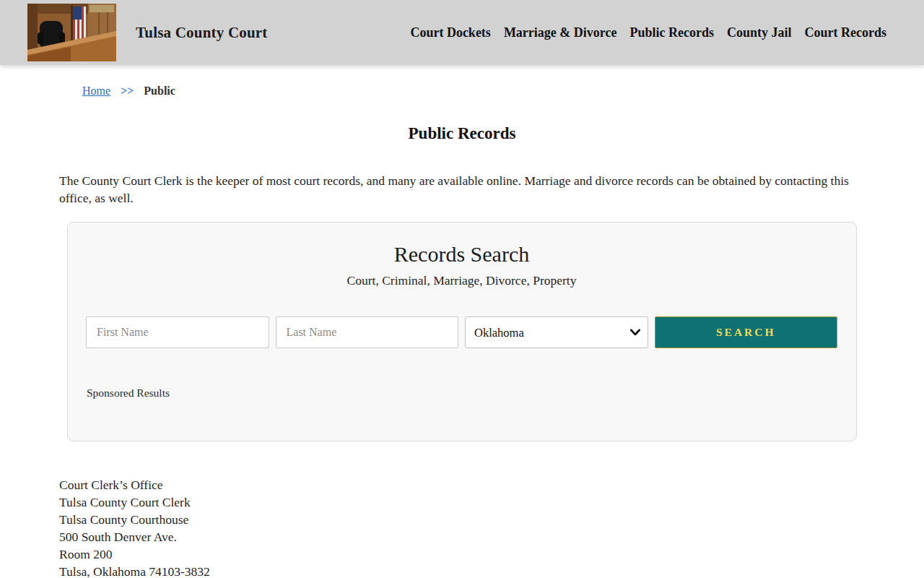  Describe the element at coordinates (462, 393) in the screenshot. I see `sponsored-results-label: Sponsored Results` at that location.